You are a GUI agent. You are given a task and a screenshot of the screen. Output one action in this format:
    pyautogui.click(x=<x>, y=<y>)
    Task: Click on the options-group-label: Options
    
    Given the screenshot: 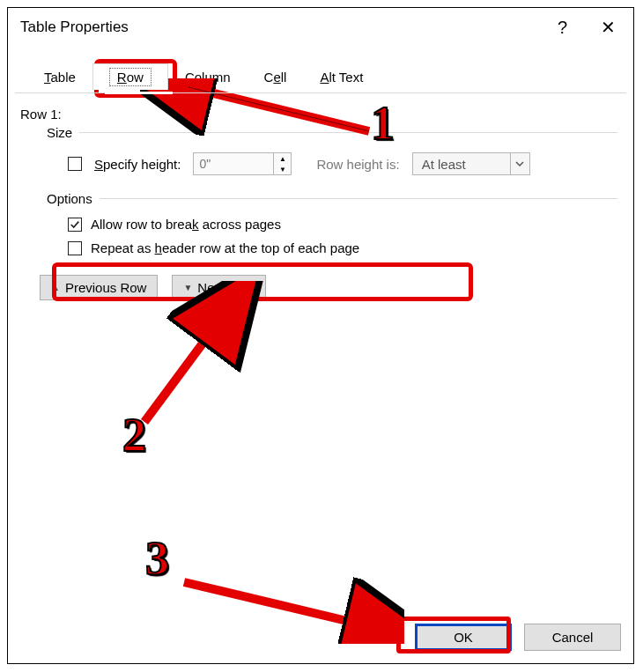 What is the action you would take?
    pyautogui.click(x=334, y=199)
    